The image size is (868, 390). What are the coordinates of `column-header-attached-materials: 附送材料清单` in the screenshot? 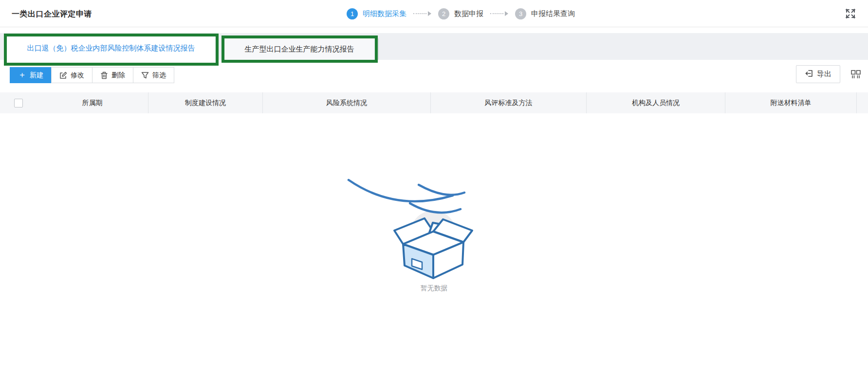 It's located at (791, 103).